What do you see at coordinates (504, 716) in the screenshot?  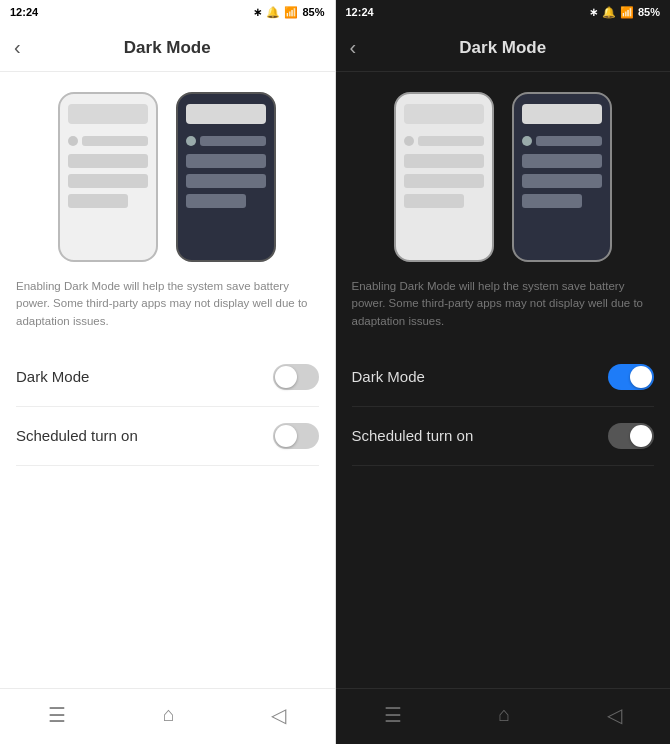 I see `bottom-nav-right: ☰ ⌂ ◁` at bounding box center [504, 716].